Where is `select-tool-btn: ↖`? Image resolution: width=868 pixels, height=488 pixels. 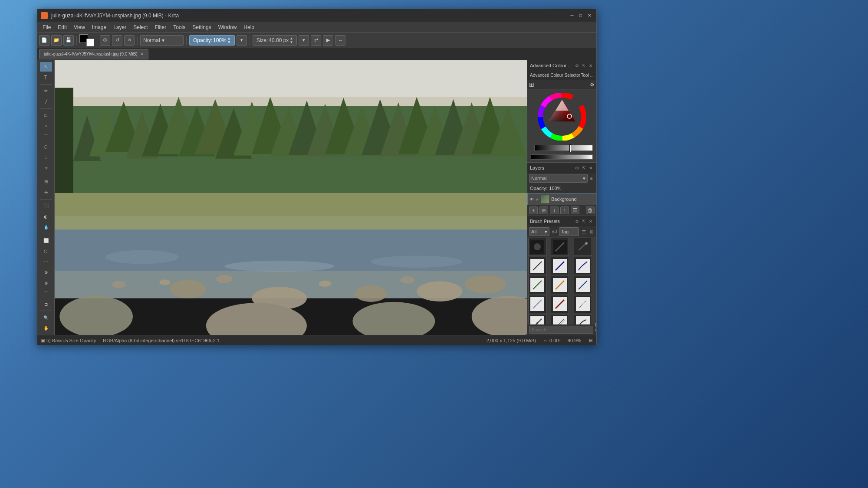
select-tool-btn: ↖ is located at coordinates (46, 67).